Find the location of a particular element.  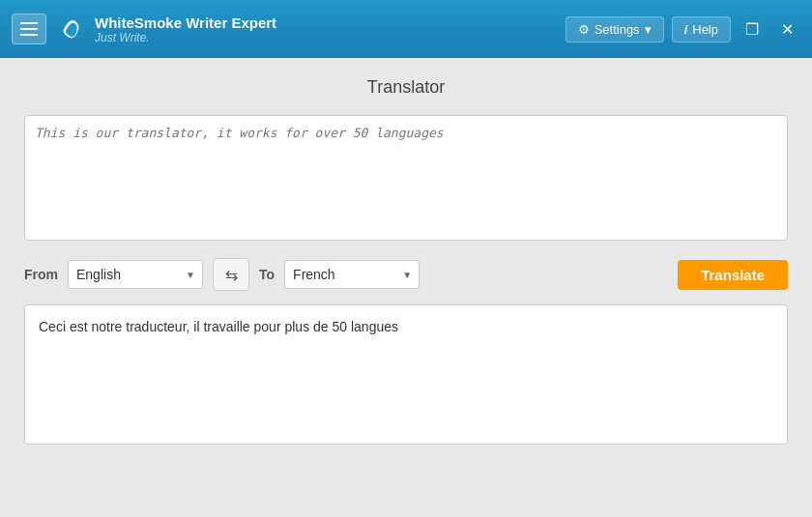

title-bar: WhiteSmoke Writer Expert Just Write. ⚙ S… is located at coordinates (406, 29).